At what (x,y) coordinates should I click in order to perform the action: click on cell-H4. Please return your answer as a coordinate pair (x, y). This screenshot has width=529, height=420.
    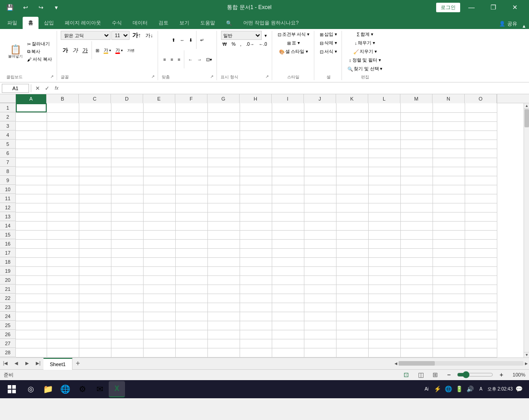
    Looking at the image, I should click on (255, 135).